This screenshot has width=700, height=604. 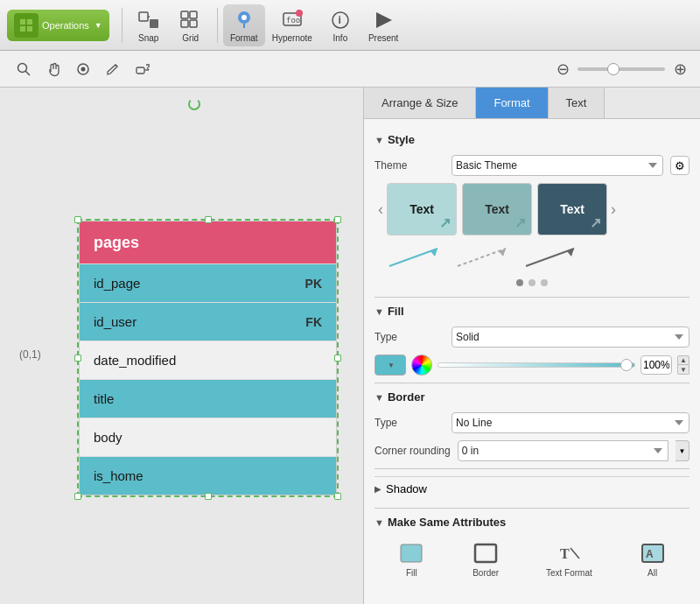 I want to click on fill-chevron: ▼, so click(x=380, y=312).